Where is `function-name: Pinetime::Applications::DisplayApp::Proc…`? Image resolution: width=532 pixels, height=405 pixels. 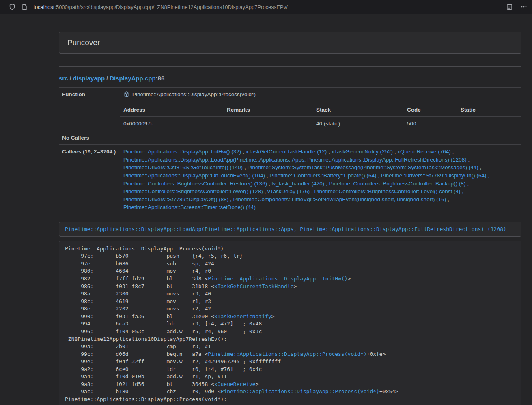 function-name: Pinetime::Applications::DisplayApp::Proc… is located at coordinates (194, 94).